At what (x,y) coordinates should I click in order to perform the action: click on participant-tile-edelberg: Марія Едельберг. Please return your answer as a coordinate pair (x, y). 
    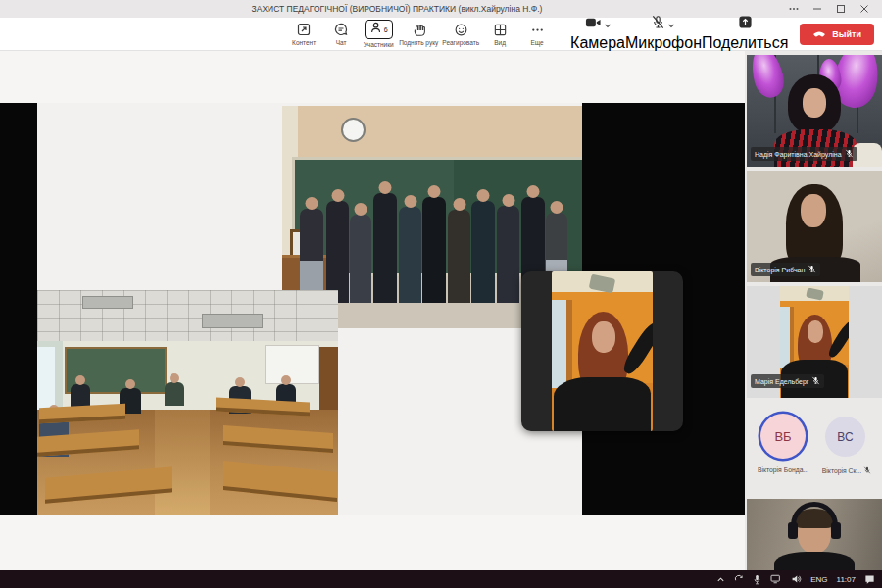
    Looking at the image, I should click on (814, 342).